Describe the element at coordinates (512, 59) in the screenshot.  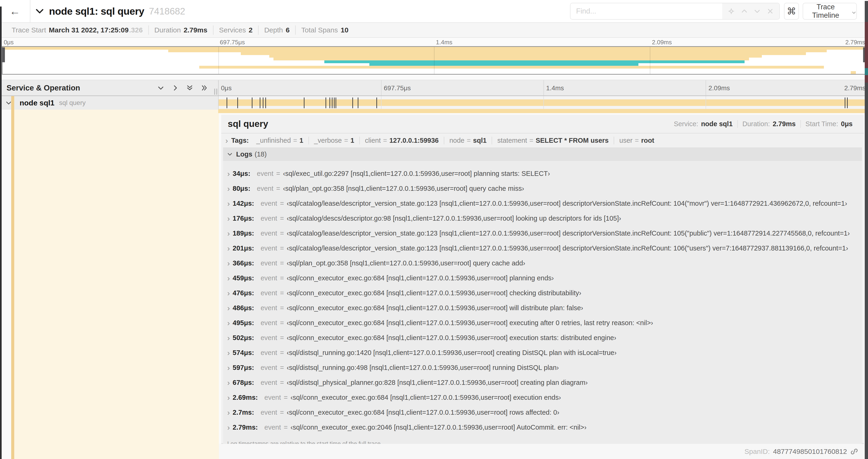
I see `minimap-span-bar` at that location.